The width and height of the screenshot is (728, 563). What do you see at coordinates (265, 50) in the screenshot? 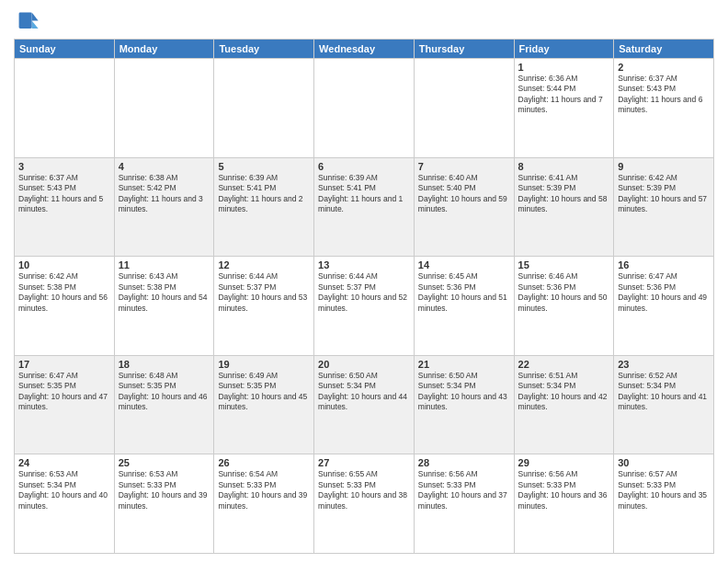
I see `header-day-tuesday: Tuesday` at bounding box center [265, 50].